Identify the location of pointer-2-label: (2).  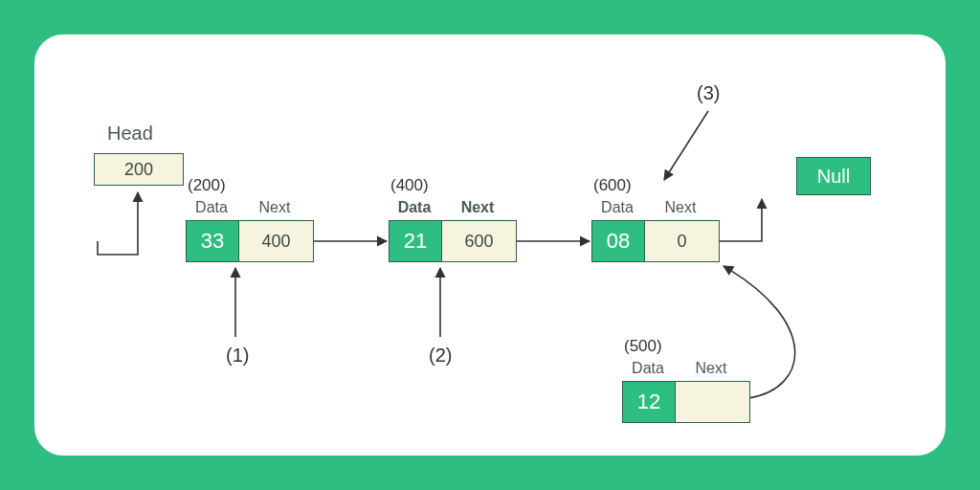
(440, 356).